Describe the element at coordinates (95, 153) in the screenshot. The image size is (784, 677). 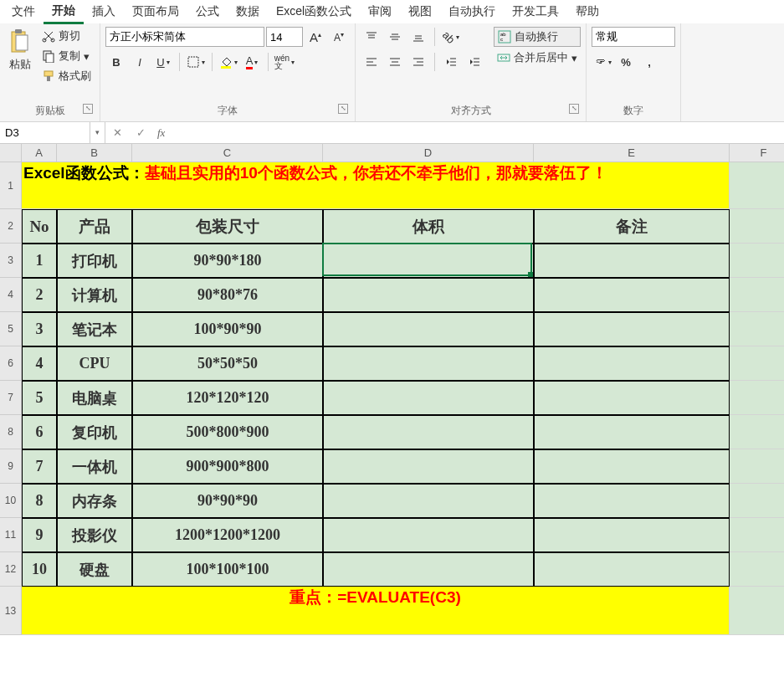
I see `column-header-B: B` at that location.